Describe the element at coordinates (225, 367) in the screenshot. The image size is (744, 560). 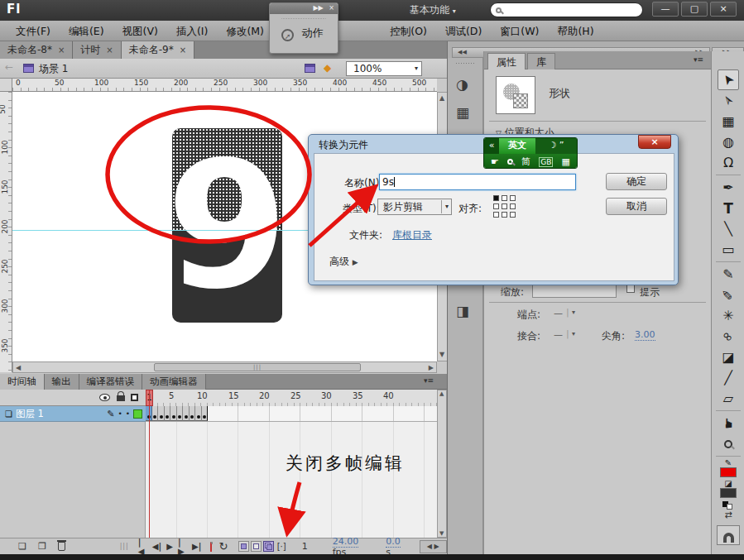
I see `stage-horizontal-scrollbar: ◀ ▶ |||` at that location.